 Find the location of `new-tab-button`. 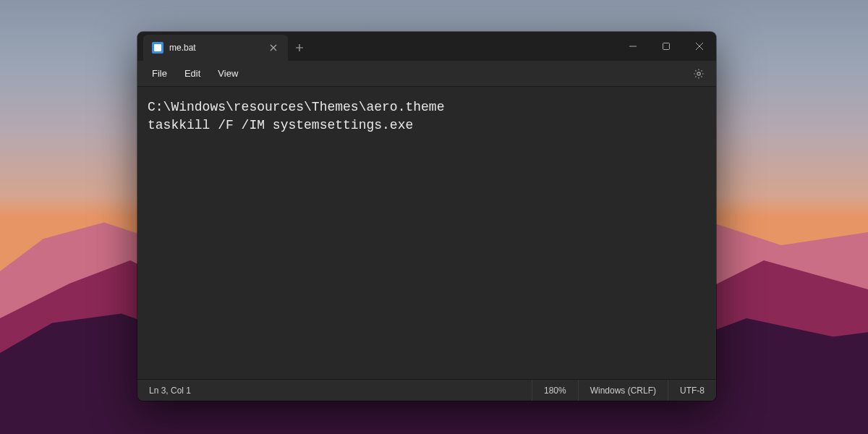

new-tab-button is located at coordinates (299, 48).